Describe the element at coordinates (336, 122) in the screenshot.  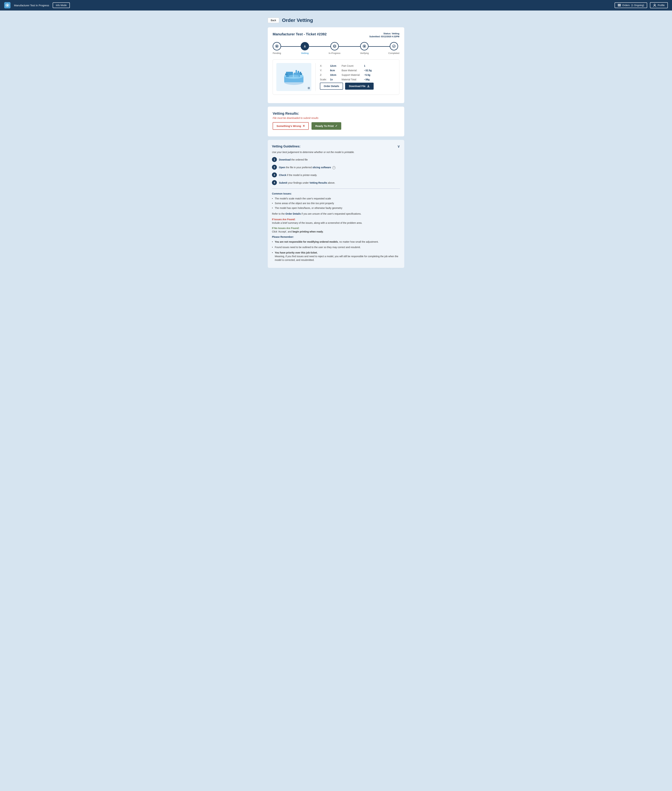
I see `vetting-results-card: Vetting Results: File must be downloaded…` at that location.